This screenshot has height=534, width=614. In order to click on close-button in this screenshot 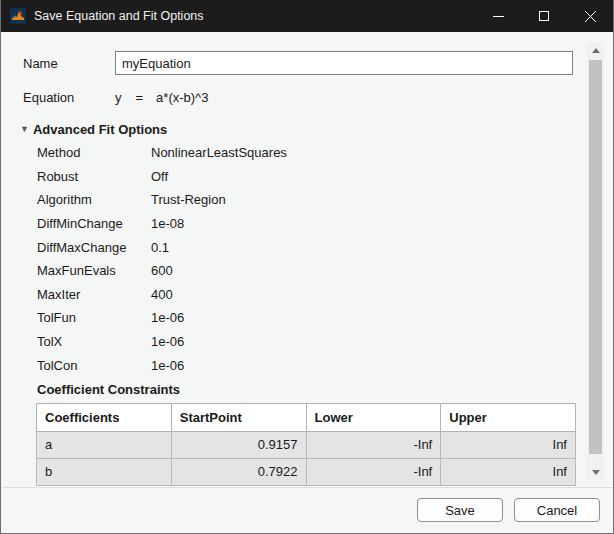, I will do `click(590, 16)`.